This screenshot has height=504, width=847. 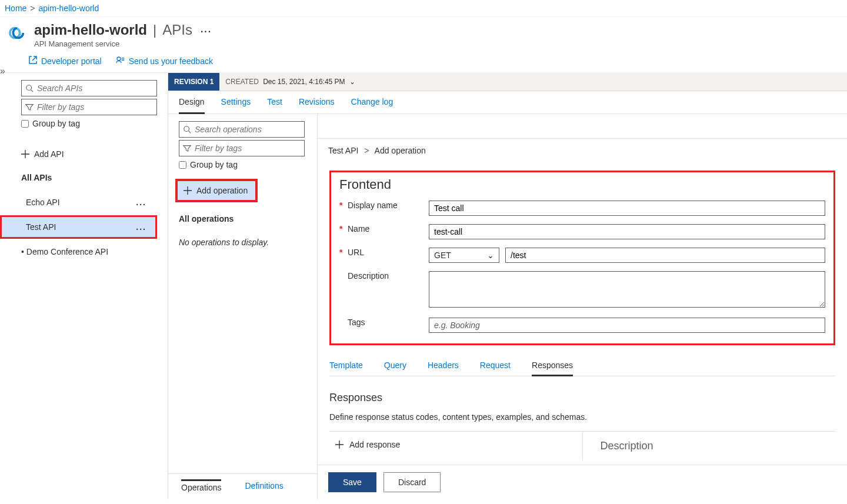 What do you see at coordinates (69, 8) in the screenshot?
I see `crumb-resource: apim-hello-world` at bounding box center [69, 8].